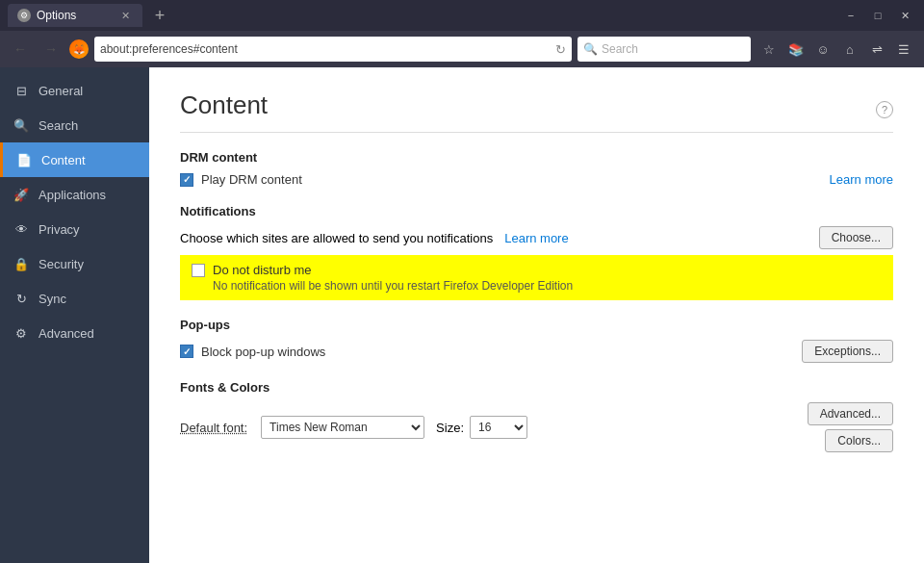  What do you see at coordinates (462, 15) in the screenshot?
I see `title-bar: ⚙ Options ✕ + − □ ✕` at bounding box center [462, 15].